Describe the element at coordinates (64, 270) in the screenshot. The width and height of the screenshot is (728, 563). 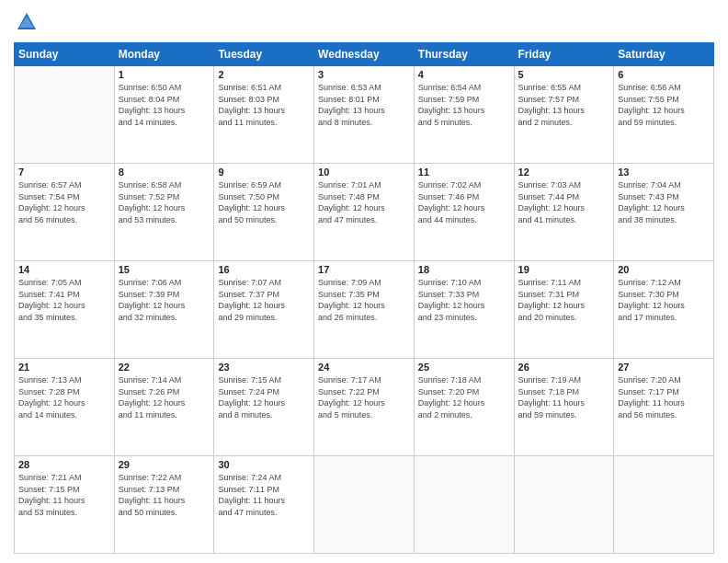
I see `day-number: 14` at that location.